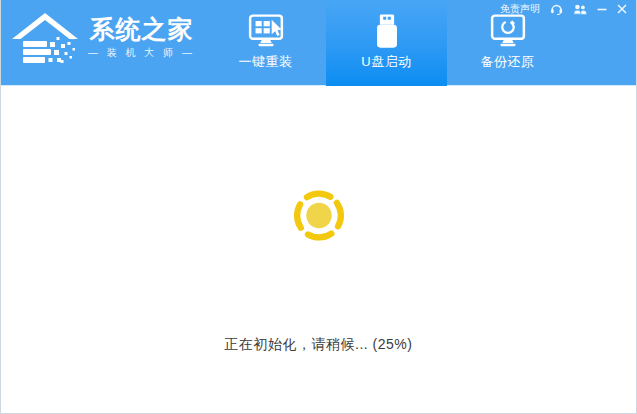  I want to click on tab-label: 一键重装, so click(266, 62).